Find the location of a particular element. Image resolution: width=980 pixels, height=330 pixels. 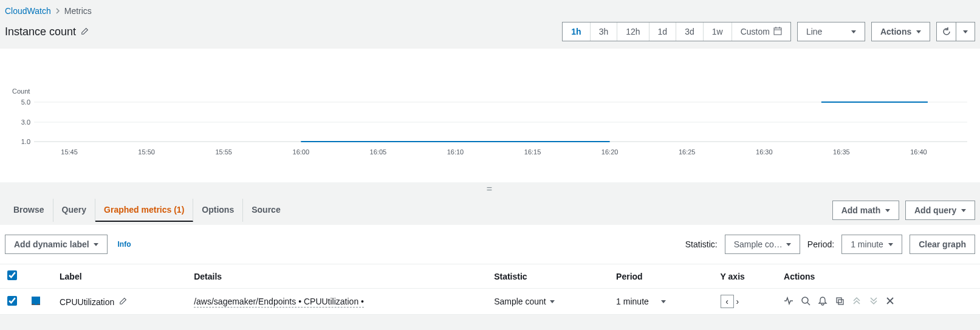

svg-text: 1.0 is located at coordinates (26, 142).